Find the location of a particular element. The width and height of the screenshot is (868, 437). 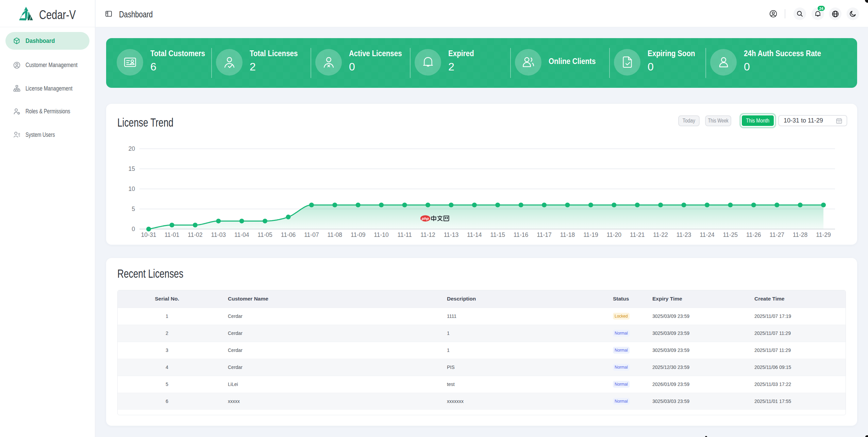

svg-text: 5 is located at coordinates (133, 209).